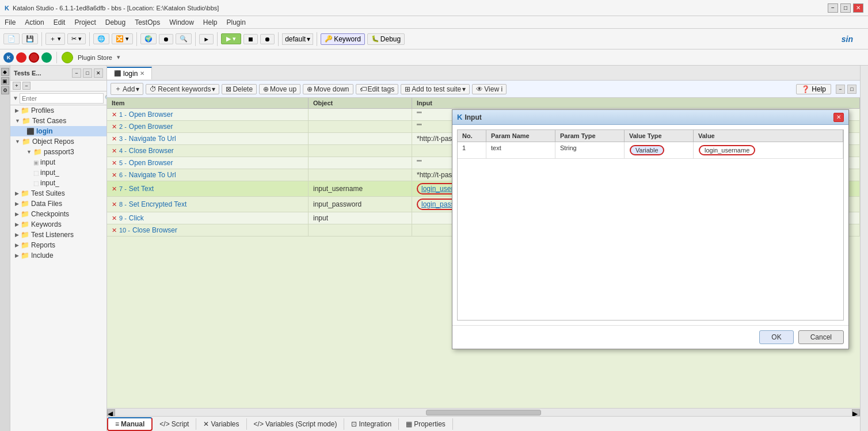 The width and height of the screenshot is (868, 431). I want to click on collapse-all-btn2: −, so click(26, 86).